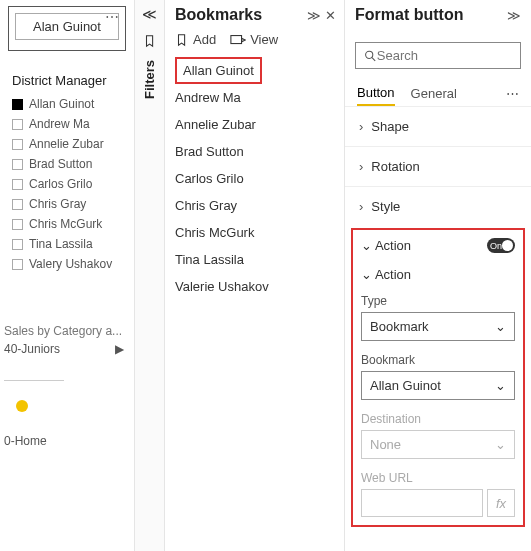 The height and width of the screenshot is (551, 531). I want to click on search-icon, so click(370, 56).